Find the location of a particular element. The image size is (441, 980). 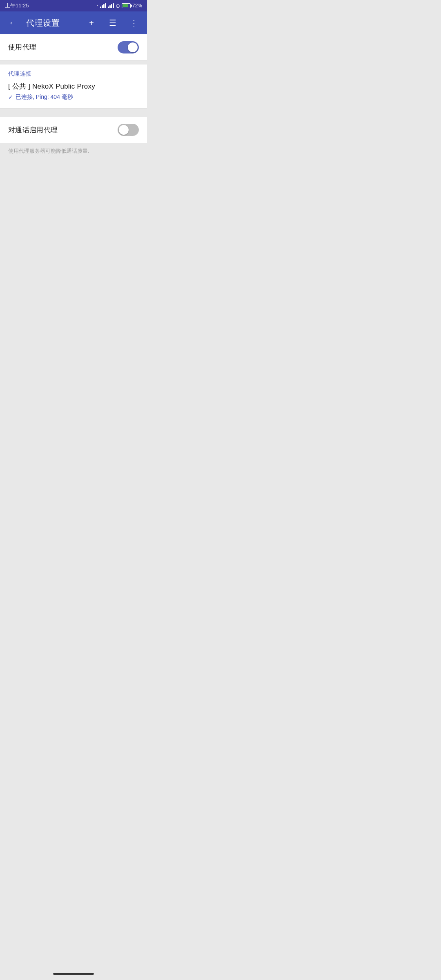

proxy-status-text: 已连接, Ping: 404 毫秒 is located at coordinates (44, 97).